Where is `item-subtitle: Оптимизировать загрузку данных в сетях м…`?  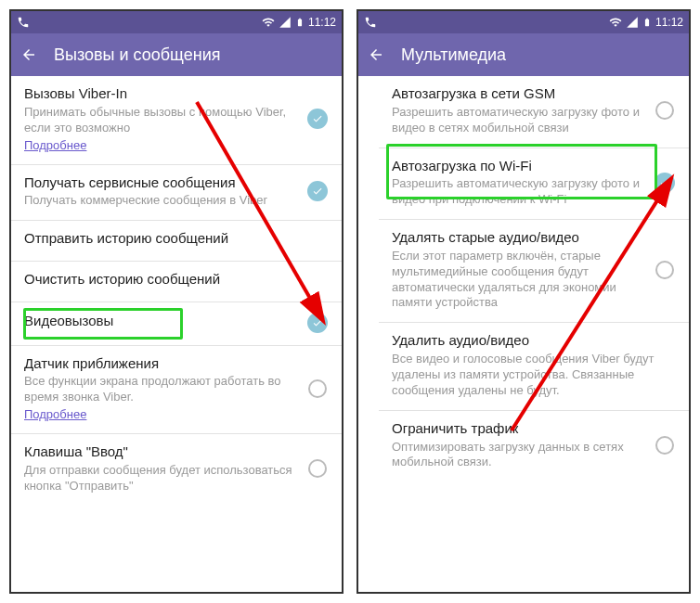 item-subtitle: Оптимизировать загрузку данных в сетях м… is located at coordinates (518, 455).